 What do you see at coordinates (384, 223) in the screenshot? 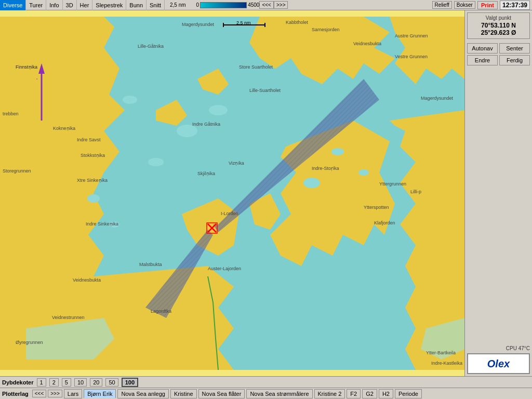
I see `svg-text: Klafjorden` at bounding box center [384, 223].